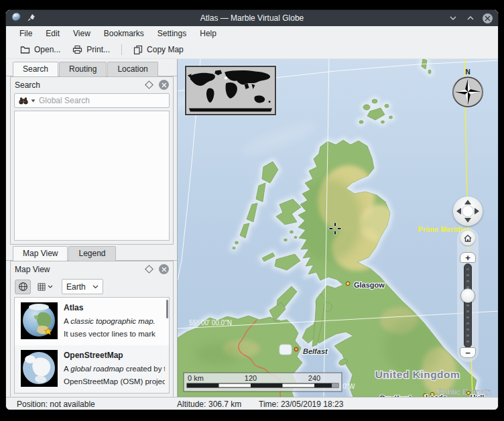  What do you see at coordinates (92, 322) in the screenshot?
I see `map-theme-item-atlas: Atlas A classic topographic map. It uses…` at bounding box center [92, 322].